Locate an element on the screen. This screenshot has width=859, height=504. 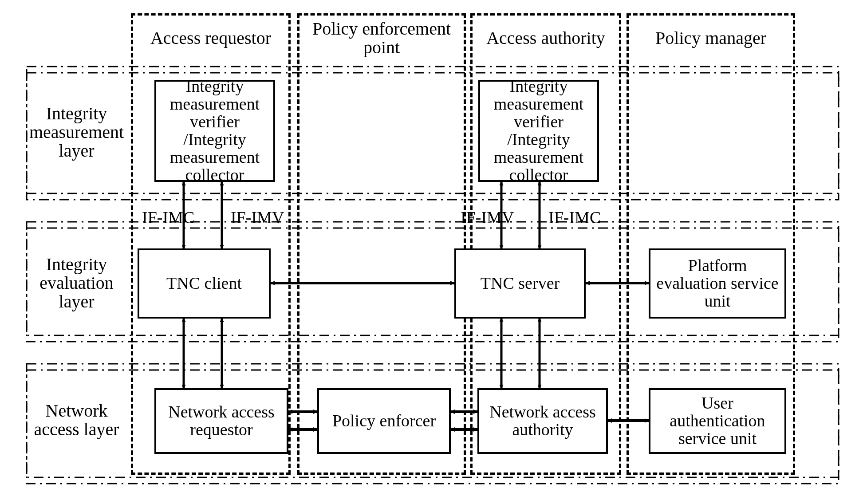
col-title-label: Access requestor is located at coordinates (211, 38).